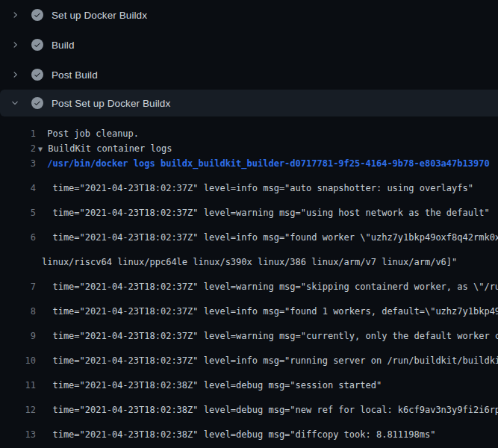 This screenshot has height=448, width=498. What do you see at coordinates (249, 184) in the screenshot?
I see `log-row: 4 time="2021-04-23T18:02:37Z" level=info…` at bounding box center [249, 184].